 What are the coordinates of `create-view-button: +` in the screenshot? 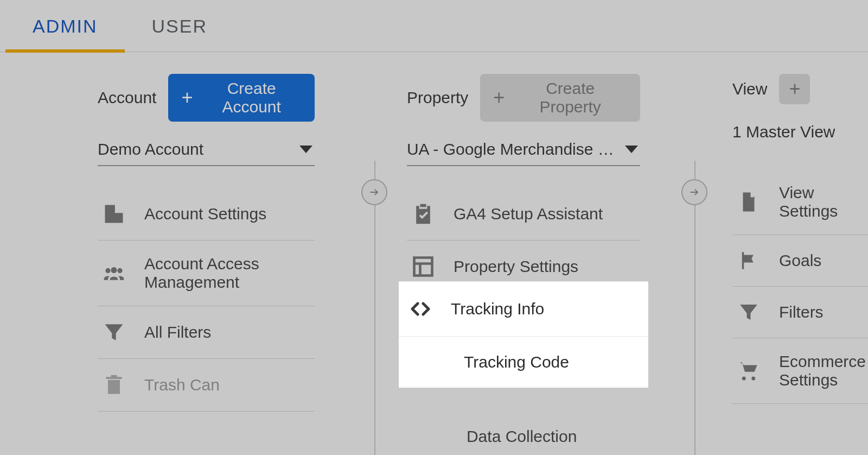 It's located at (794, 89).